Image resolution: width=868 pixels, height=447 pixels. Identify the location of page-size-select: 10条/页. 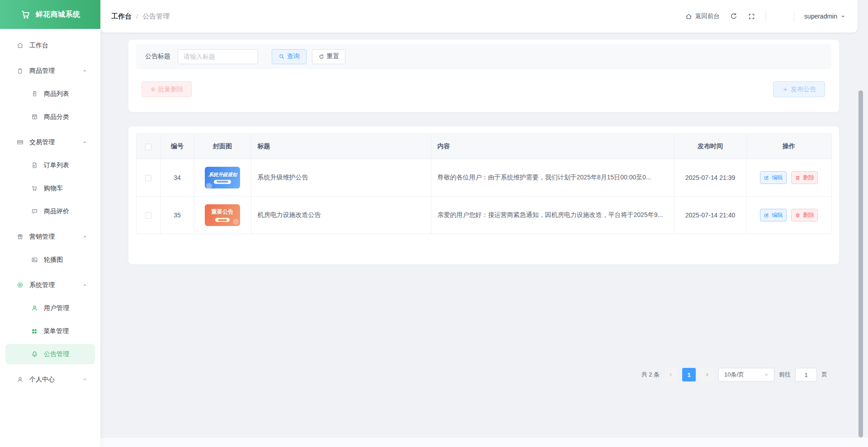
(746, 375).